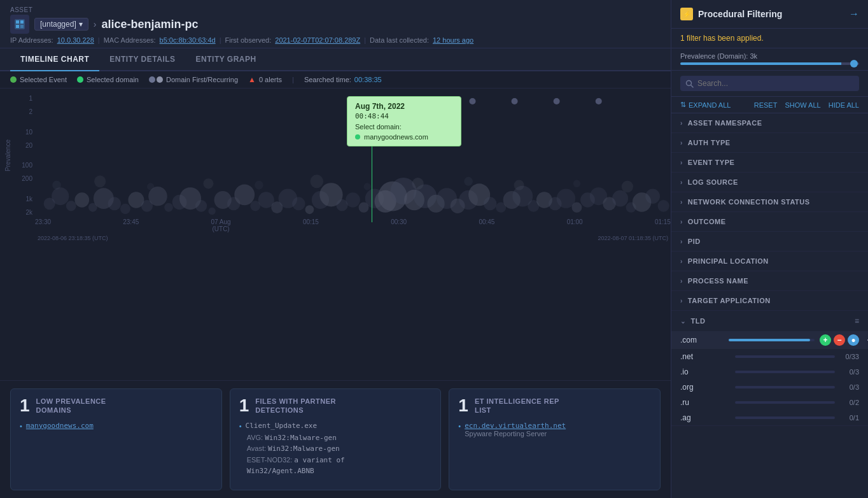 The image size is (868, 498). I want to click on expand-controls: ⇅ EXPAND ALL RESET SHOW ALL HIDE ALL, so click(770, 105).